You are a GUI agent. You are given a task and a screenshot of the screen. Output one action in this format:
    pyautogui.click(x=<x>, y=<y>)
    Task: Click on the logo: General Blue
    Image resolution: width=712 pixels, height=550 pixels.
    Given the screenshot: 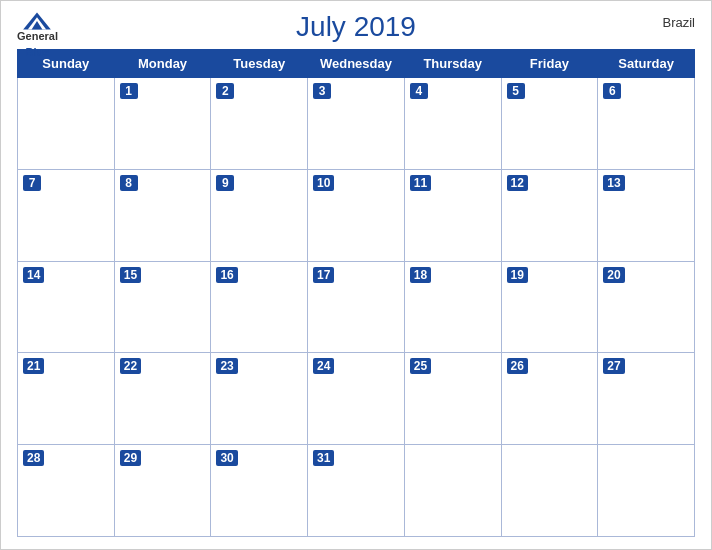 What is the action you would take?
    pyautogui.click(x=38, y=36)
    